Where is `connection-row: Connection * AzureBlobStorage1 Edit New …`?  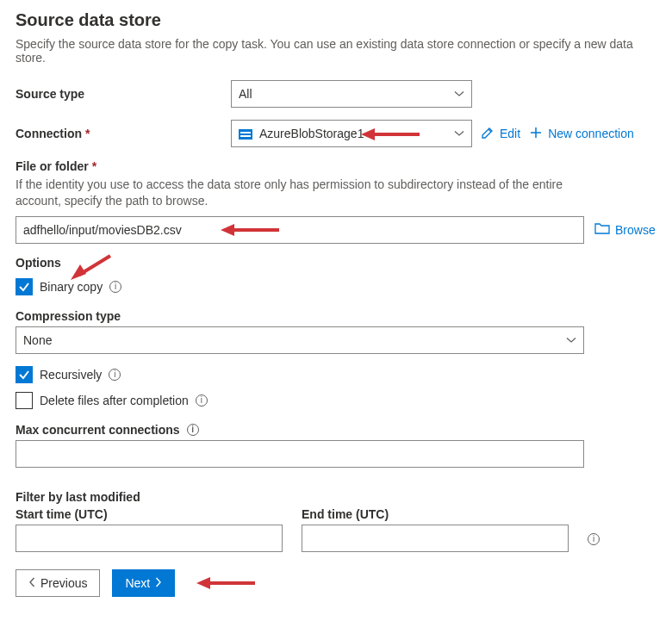
connection-row: Connection * AzureBlobStorage1 Edit New … is located at coordinates (336, 134).